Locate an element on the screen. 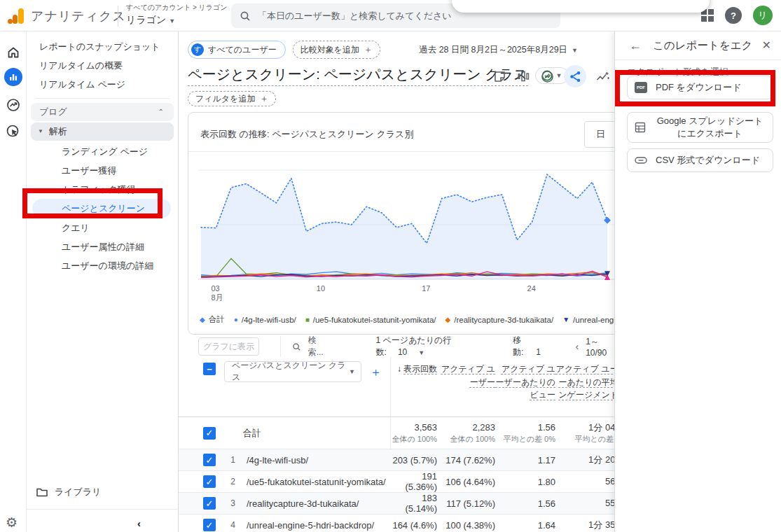  add-filter-chip: フィルタを追加＋ is located at coordinates (232, 99).